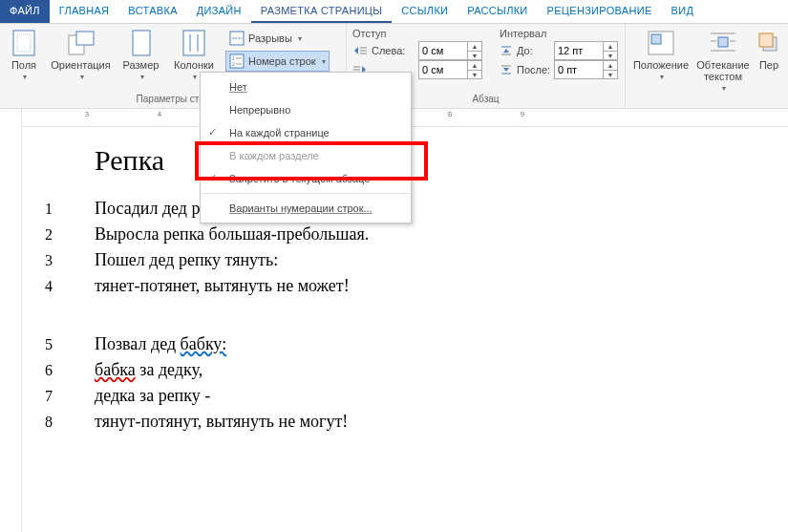 The image size is (788, 532). Describe the element at coordinates (306, 179) in the screenshot. I see `dd-suppress: ✓Запретить в текущем абзаце` at that location.